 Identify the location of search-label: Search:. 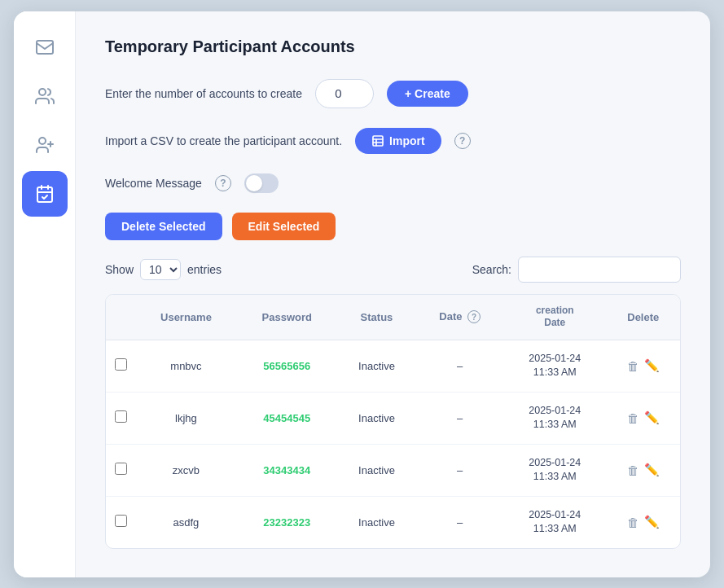
(492, 270).